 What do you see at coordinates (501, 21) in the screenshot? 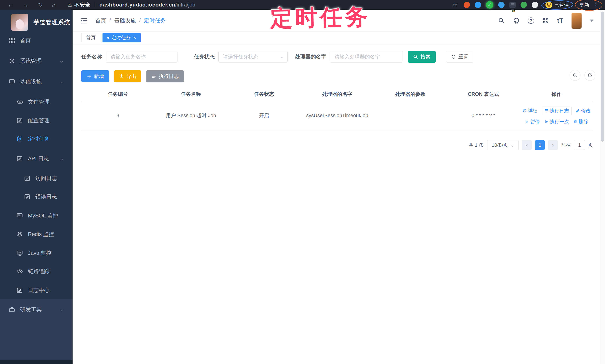
I see `search-icon` at bounding box center [501, 21].